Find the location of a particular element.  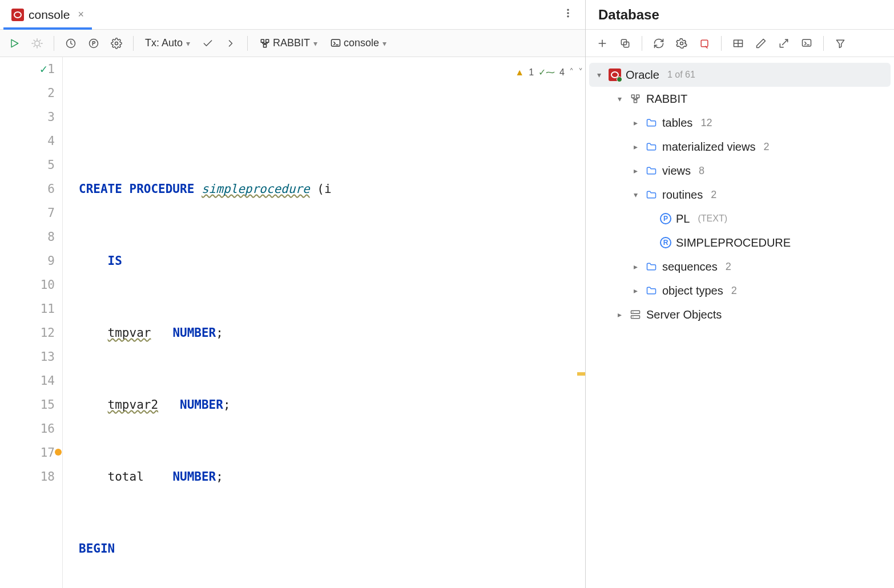

tx-mode-label: Tx: Auto is located at coordinates (164, 43).